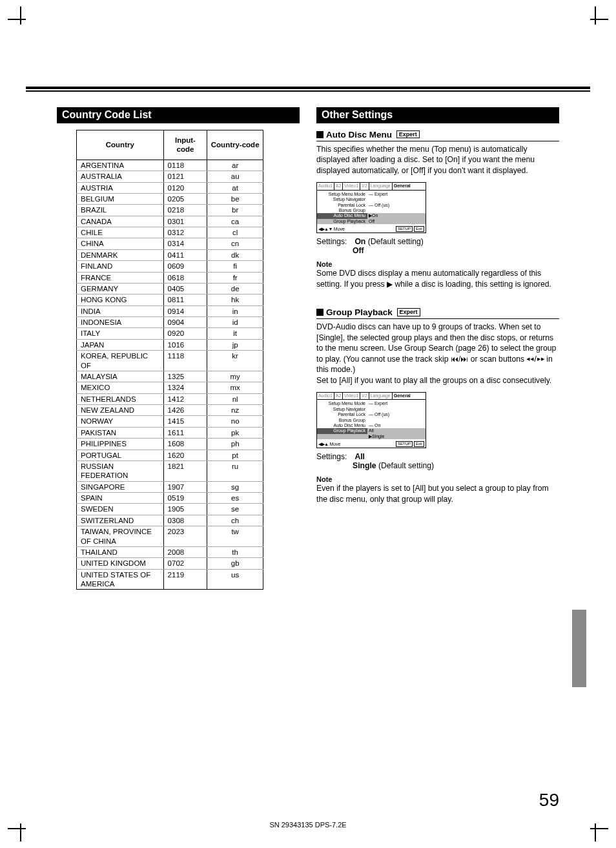 This screenshot has width=616, height=848. I want to click on table-cell: 0411, so click(185, 254).